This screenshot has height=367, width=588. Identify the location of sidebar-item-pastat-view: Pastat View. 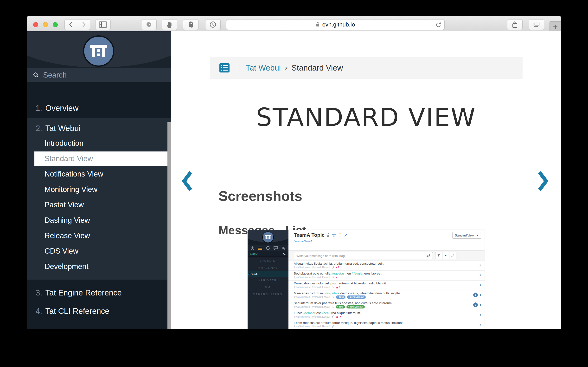
(99, 205).